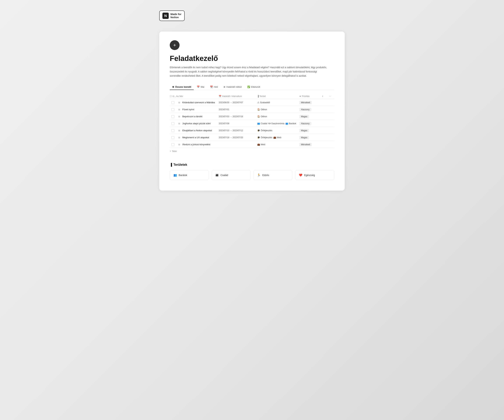 This screenshot has height=420, width=504. Describe the element at coordinates (201, 109) in the screenshot. I see `task-name: Füvet nyírni` at that location.